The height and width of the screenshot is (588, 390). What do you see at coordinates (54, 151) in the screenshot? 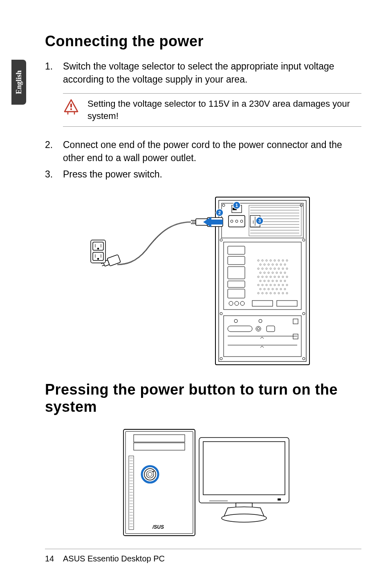
I see `step-2-num: 2.` at bounding box center [54, 151].